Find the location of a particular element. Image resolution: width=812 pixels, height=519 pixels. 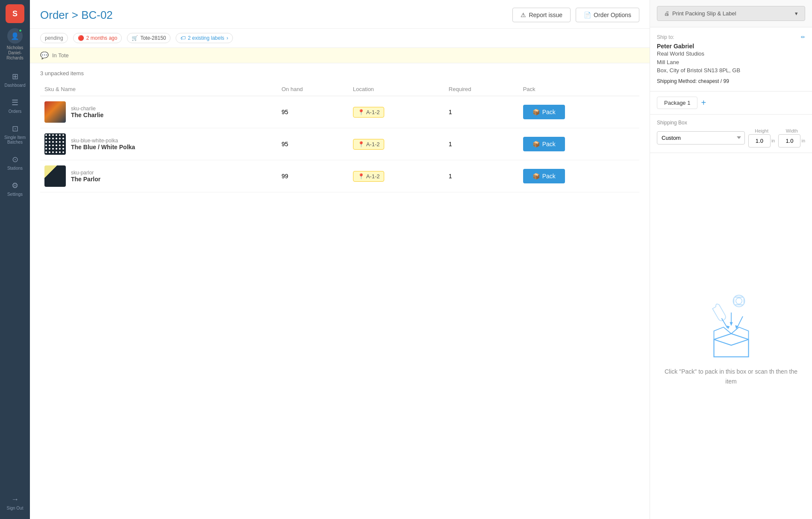

sidebar-item-settings: ⚙ Settings is located at coordinates (15, 189).